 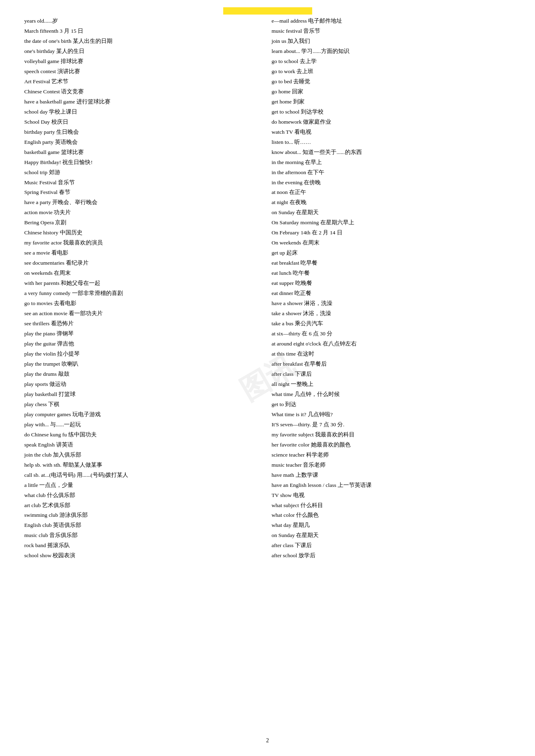 I want to click on vocab-item: go to school 去上学, so click(x=391, y=61).